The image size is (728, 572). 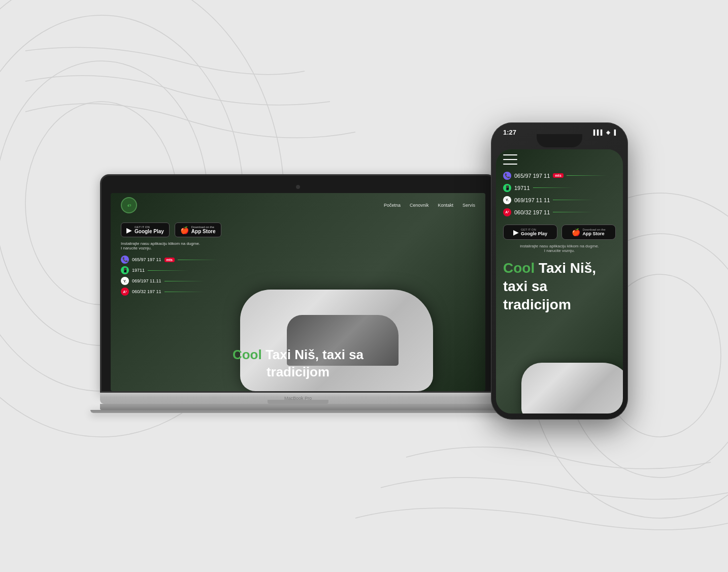 What do you see at coordinates (298, 270) in the screenshot?
I see `phone-row-whatsapp: 📱 19711` at bounding box center [298, 270].